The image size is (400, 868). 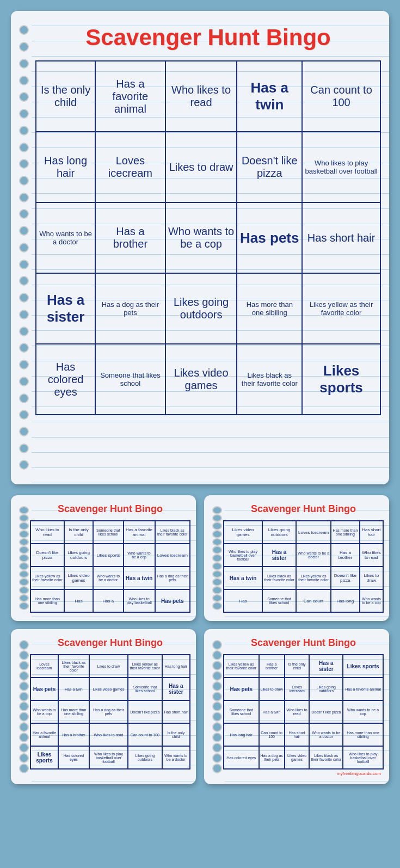 I want to click on bingo-grid-3: Likes video gamesLikes going outdoorsLov…, so click(x=304, y=567).